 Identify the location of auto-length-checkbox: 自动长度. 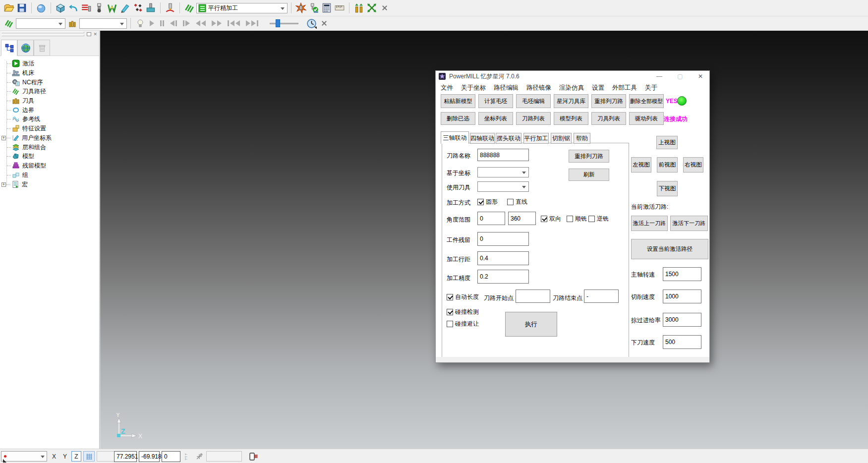
(463, 297).